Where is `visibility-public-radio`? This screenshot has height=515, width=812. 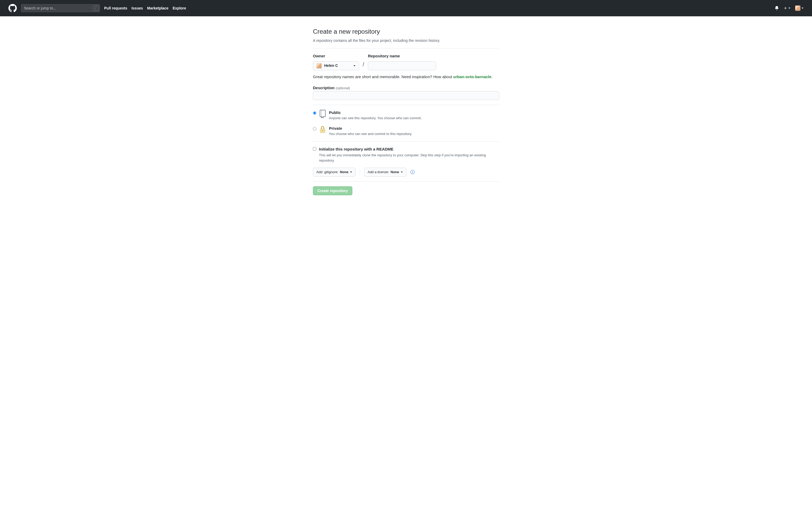
visibility-public-radio is located at coordinates (315, 113).